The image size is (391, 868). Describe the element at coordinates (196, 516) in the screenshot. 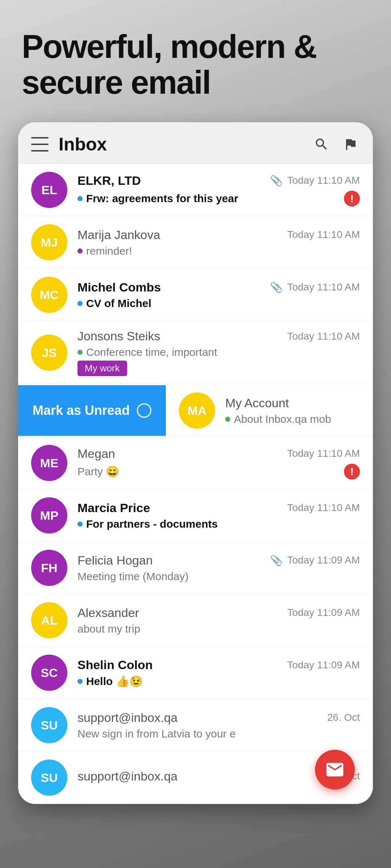

I see `email-item: MPMarcia PriceToday 11:10 AMFor partners…` at that location.